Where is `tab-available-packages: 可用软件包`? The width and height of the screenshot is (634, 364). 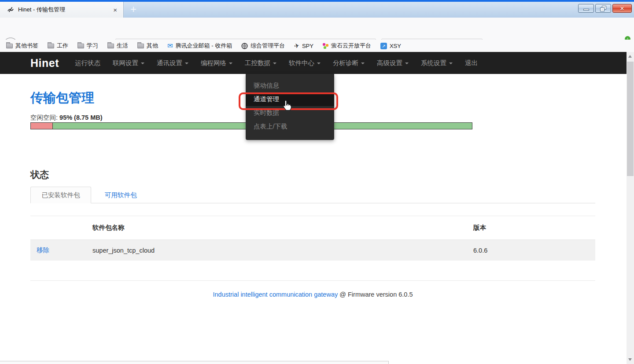
tab-available-packages: 可用软件包 is located at coordinates (121, 195).